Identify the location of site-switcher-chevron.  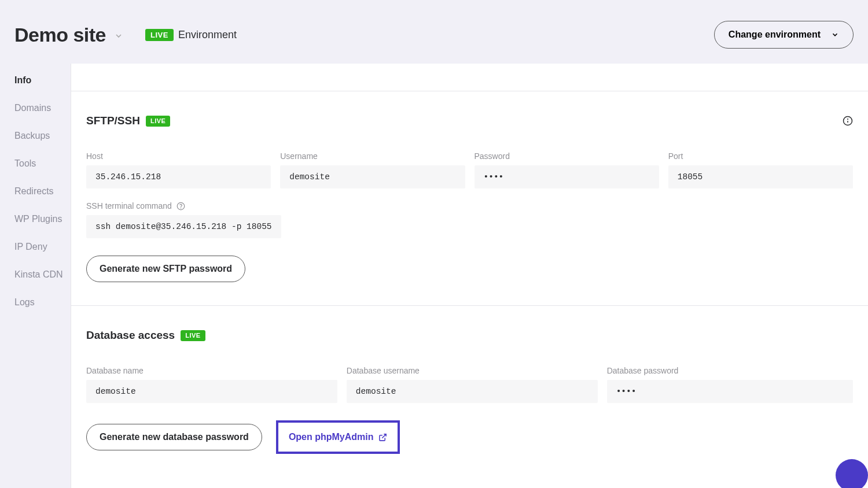
(119, 36).